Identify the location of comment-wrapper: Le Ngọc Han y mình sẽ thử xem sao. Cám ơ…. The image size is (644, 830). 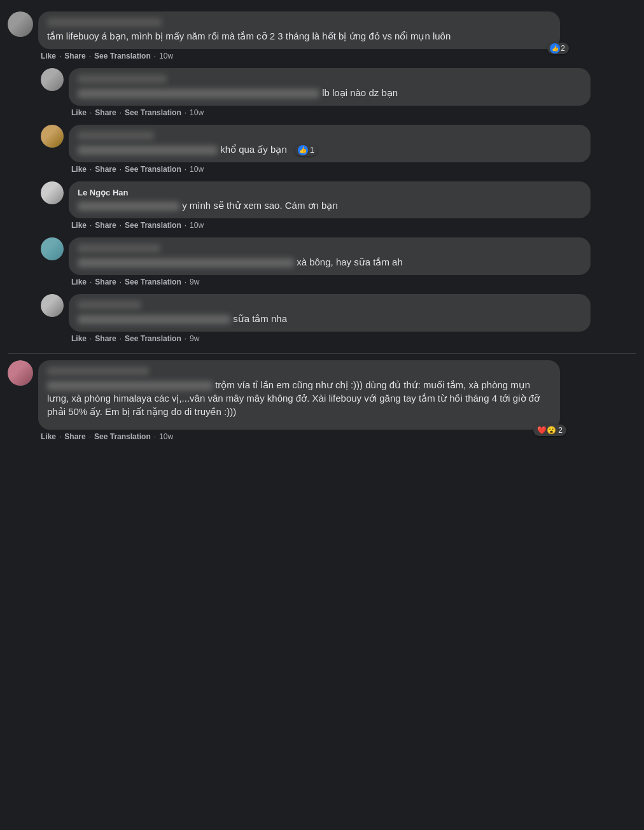
(353, 206).